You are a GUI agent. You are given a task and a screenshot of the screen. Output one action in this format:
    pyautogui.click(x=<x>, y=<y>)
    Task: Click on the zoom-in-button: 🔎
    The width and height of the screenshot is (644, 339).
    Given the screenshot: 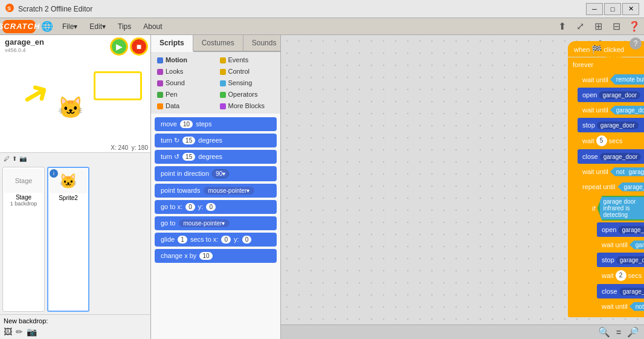 What is the action you would take?
    pyautogui.click(x=633, y=332)
    